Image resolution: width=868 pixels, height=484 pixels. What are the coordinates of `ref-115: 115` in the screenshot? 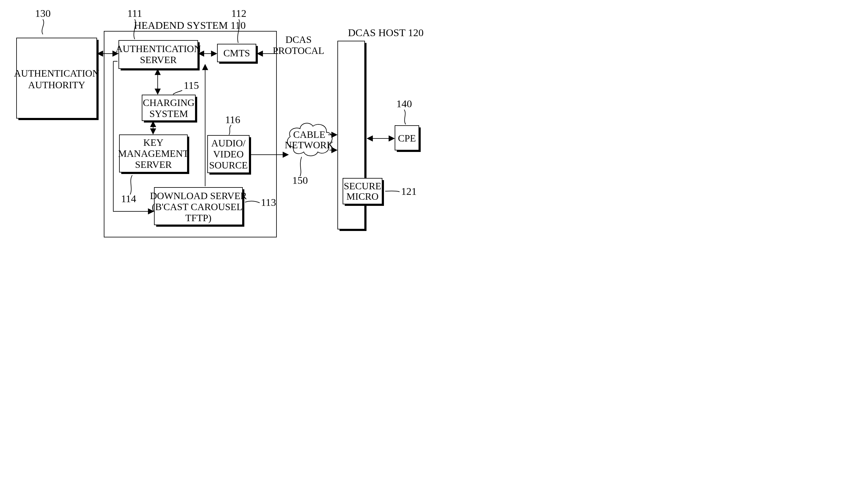 It's located at (191, 85).